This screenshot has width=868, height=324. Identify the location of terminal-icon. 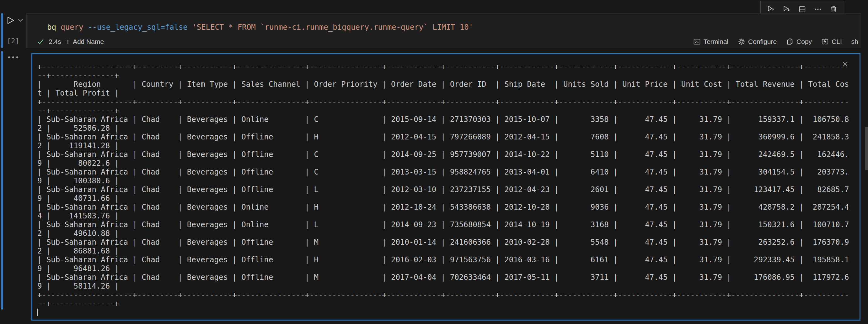
(697, 42).